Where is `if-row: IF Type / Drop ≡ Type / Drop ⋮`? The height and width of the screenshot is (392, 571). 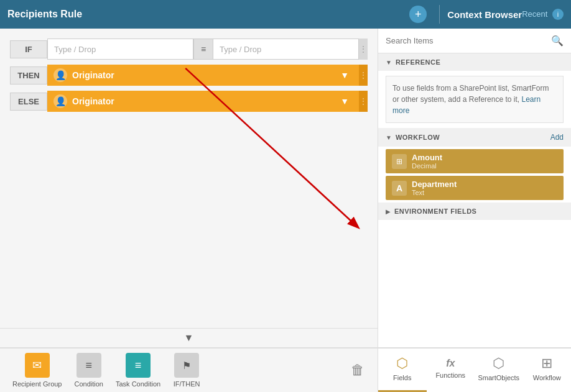 if-row: IF Type / Drop ≡ Type / Drop ⋮ is located at coordinates (189, 49).